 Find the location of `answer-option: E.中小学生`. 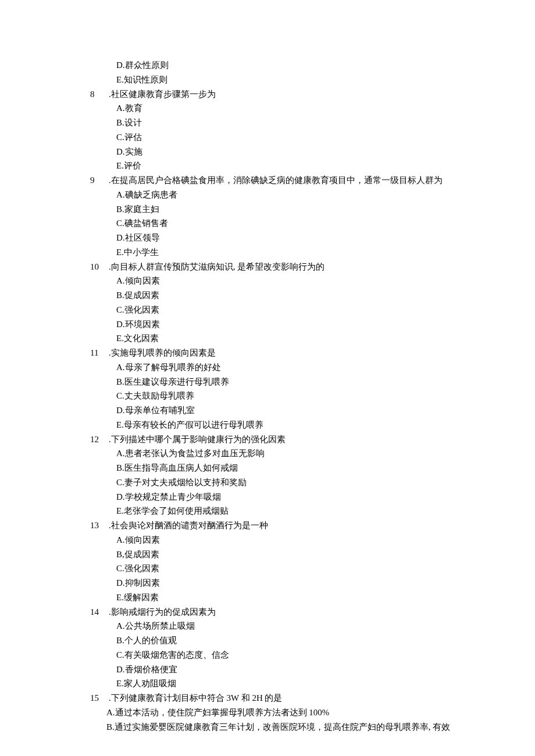

answer-option: E.中小学生 is located at coordinates (278, 252).